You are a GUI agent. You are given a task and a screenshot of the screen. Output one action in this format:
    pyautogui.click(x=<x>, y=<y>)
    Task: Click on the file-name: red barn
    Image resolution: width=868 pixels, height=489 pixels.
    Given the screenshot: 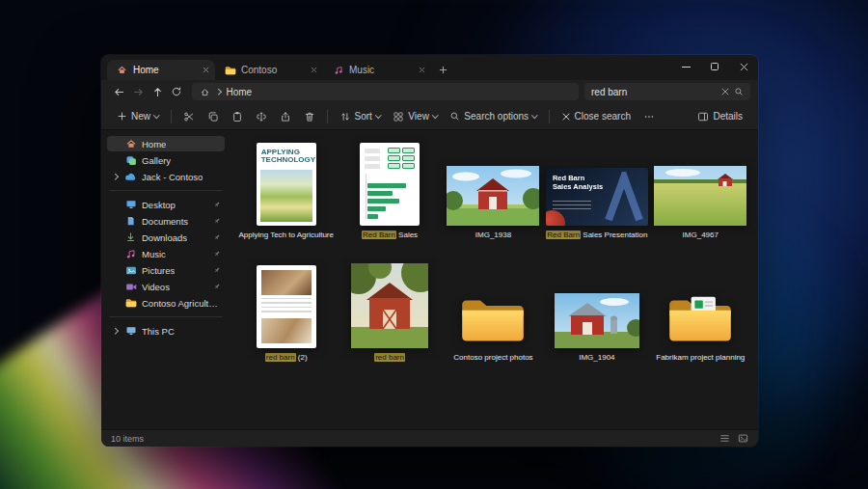 What is the action you would take?
    pyautogui.click(x=390, y=358)
    